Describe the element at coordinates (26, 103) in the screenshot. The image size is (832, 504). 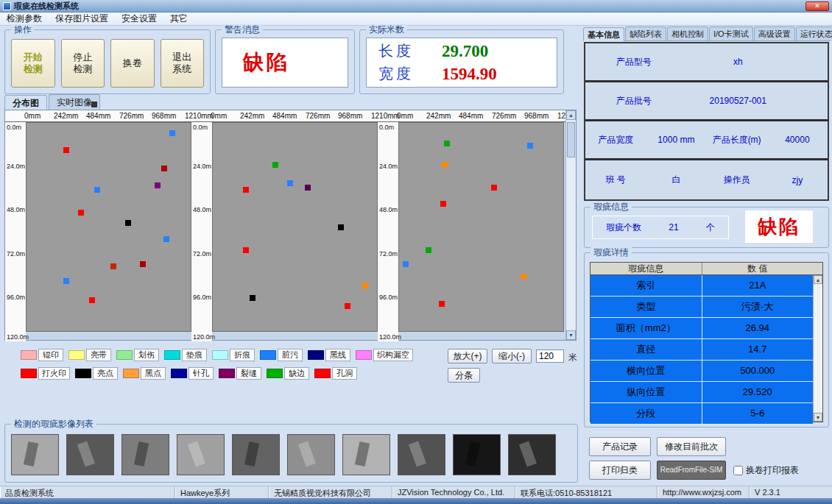
I see `view-tab: 分布图` at that location.